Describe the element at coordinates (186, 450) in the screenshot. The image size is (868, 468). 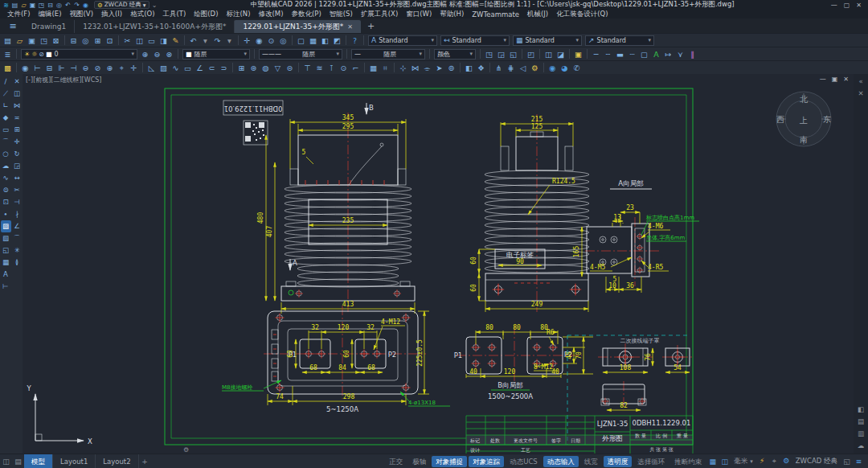
I see `scrollbar-gear-icon: ⚙` at that location.